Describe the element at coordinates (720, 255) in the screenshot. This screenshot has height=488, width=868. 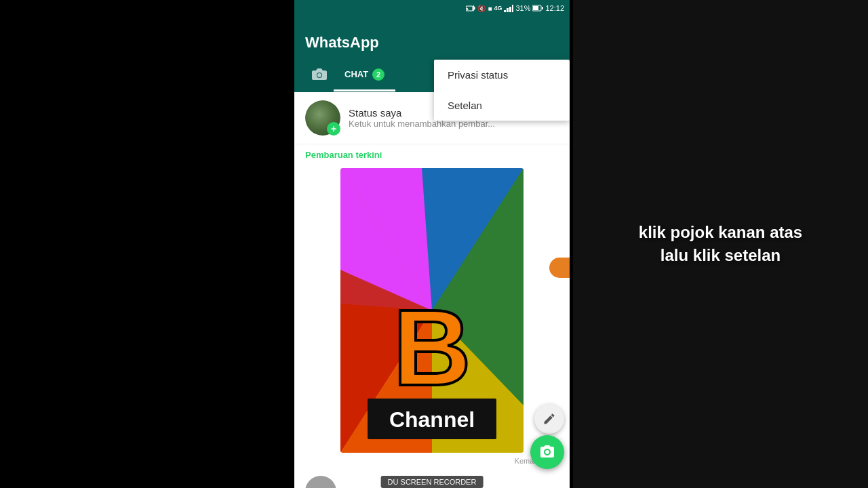
I see `annotation-line2: lalu klik setelan` at that location.